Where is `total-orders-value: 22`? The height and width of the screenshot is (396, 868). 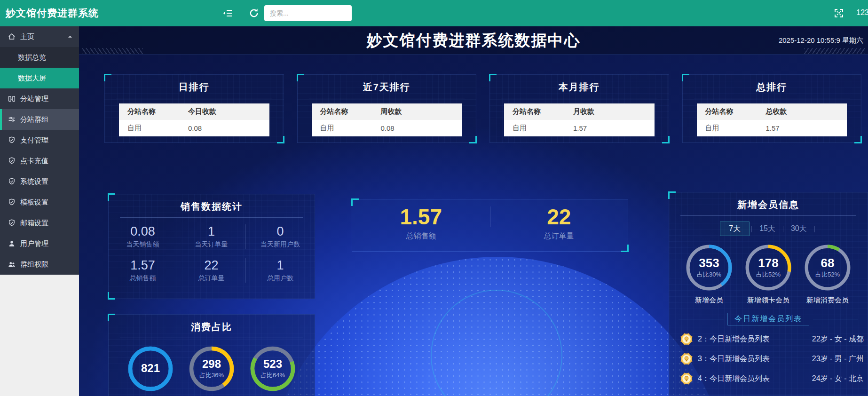 total-orders-value: 22 is located at coordinates (560, 217).